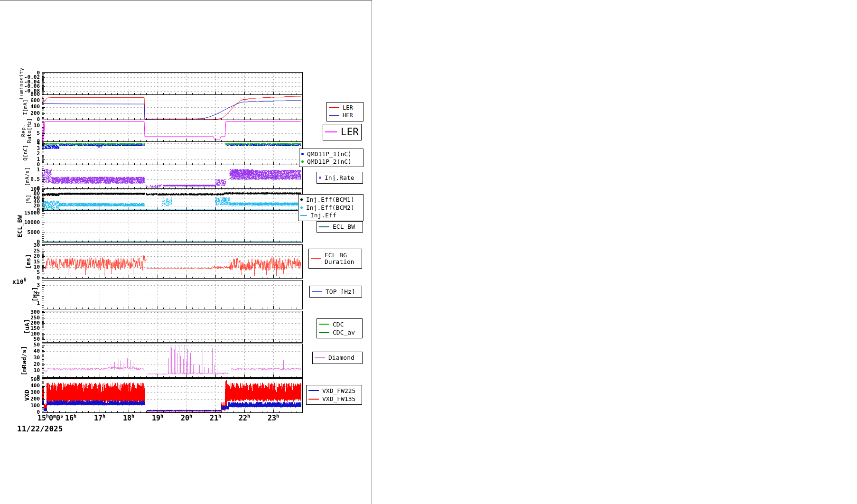 The width and height of the screenshot is (857, 504). I want to click on legend-item-eclbw: ECL_BW, so click(340, 227).